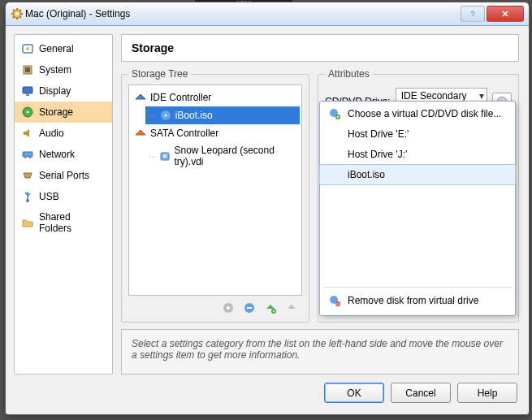  What do you see at coordinates (320, 352) in the screenshot?
I see `hint-box: Select a settings category from the list…` at bounding box center [320, 352].